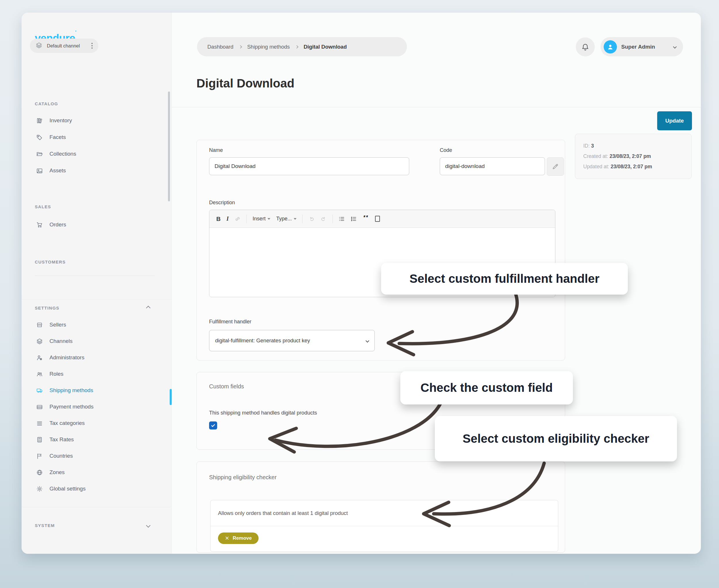 This screenshot has width=719, height=588. I want to click on books-icon, so click(40, 121).